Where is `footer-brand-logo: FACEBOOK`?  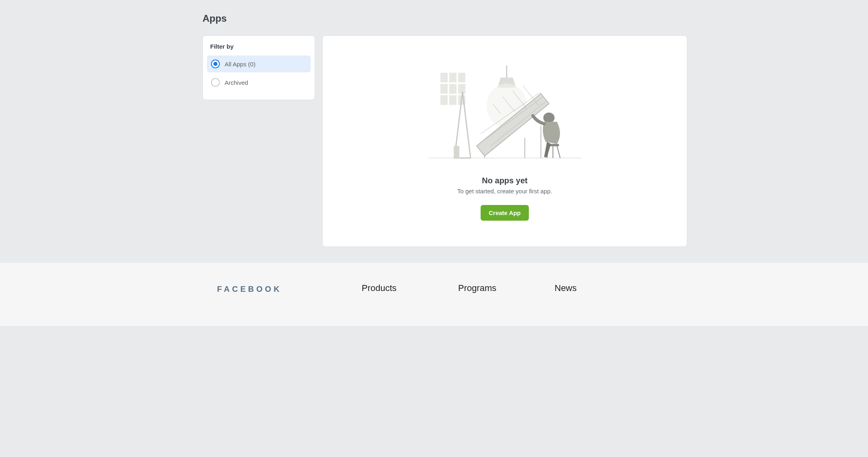 footer-brand-logo: FACEBOOK is located at coordinates (289, 289).